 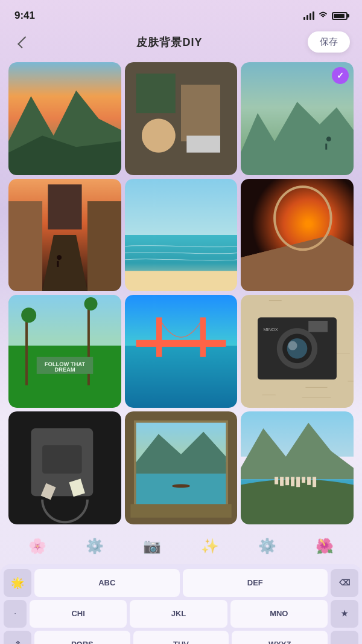 I want to click on signal-icon, so click(x=309, y=16).